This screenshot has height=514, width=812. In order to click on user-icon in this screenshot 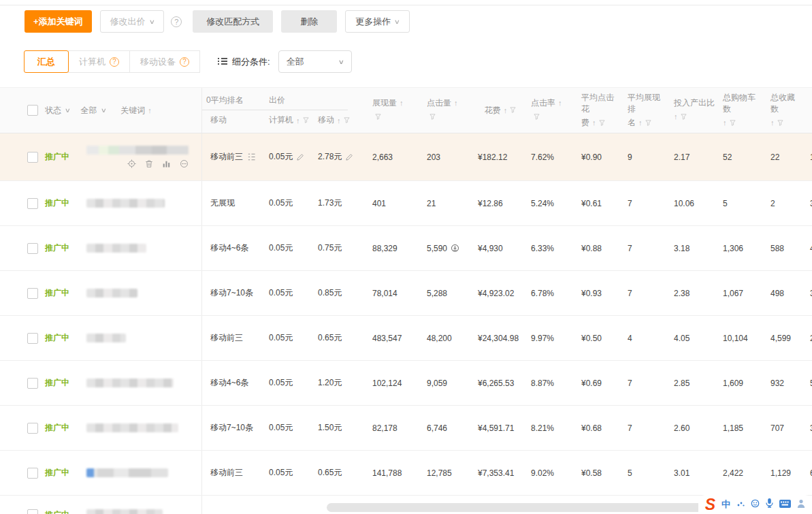, I will do `click(801, 504)`.